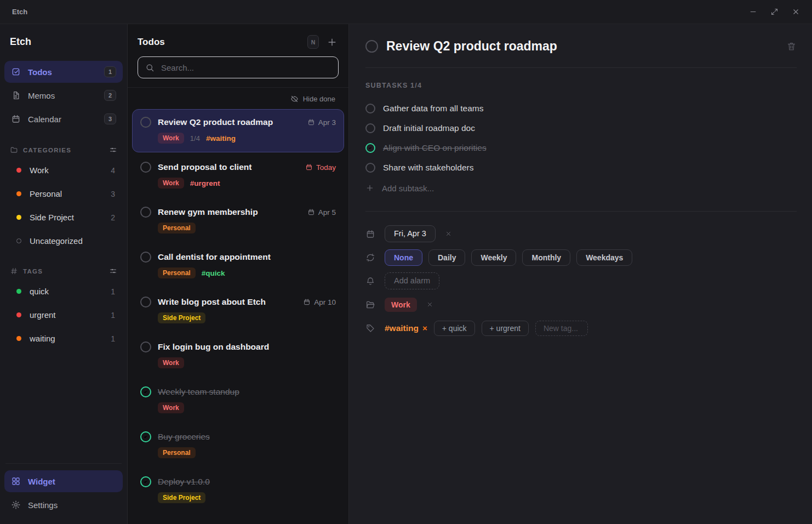 This screenshot has width=812, height=524. Describe the element at coordinates (198, 392) in the screenshot. I see `todo-item-title: Weekly team standup` at that location.